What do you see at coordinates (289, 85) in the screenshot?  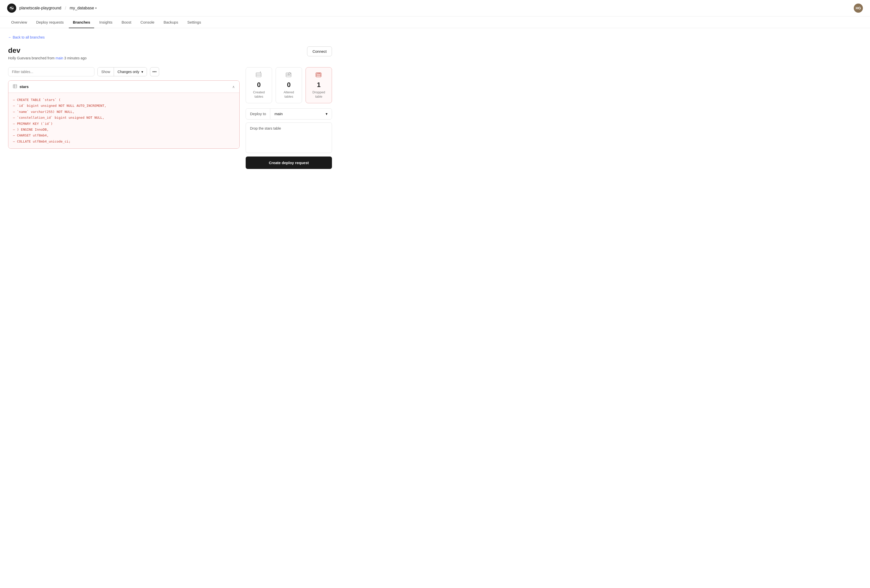 I see `stat-card-altered: 0Altered tables` at bounding box center [289, 85].